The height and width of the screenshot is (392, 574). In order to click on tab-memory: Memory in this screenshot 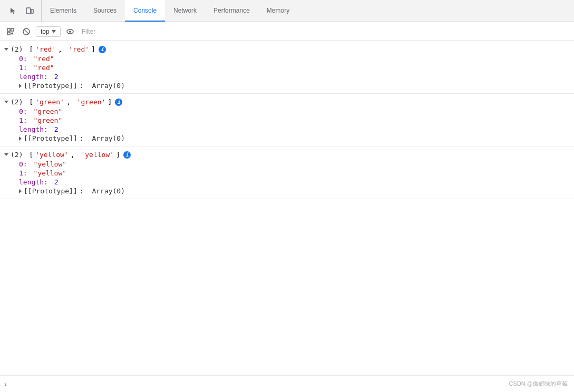, I will do `click(278, 11)`.